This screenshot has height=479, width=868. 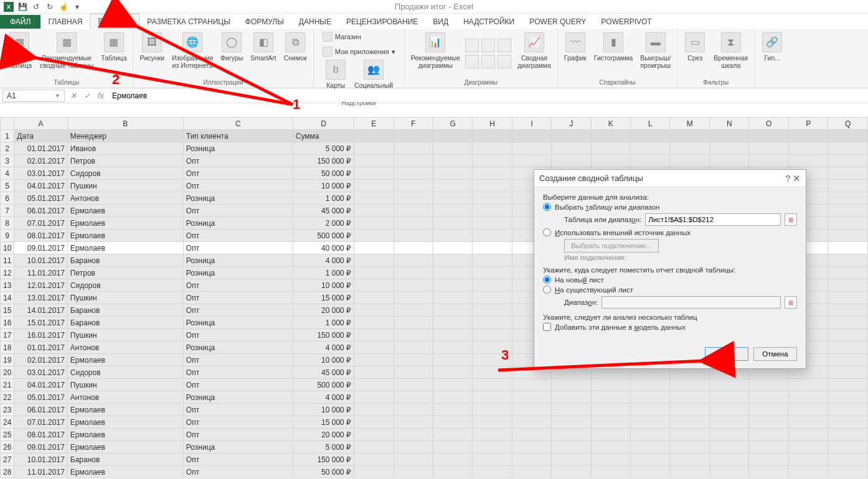 What do you see at coordinates (125, 335) in the screenshot?
I see `cell: Пушкин` at bounding box center [125, 335].